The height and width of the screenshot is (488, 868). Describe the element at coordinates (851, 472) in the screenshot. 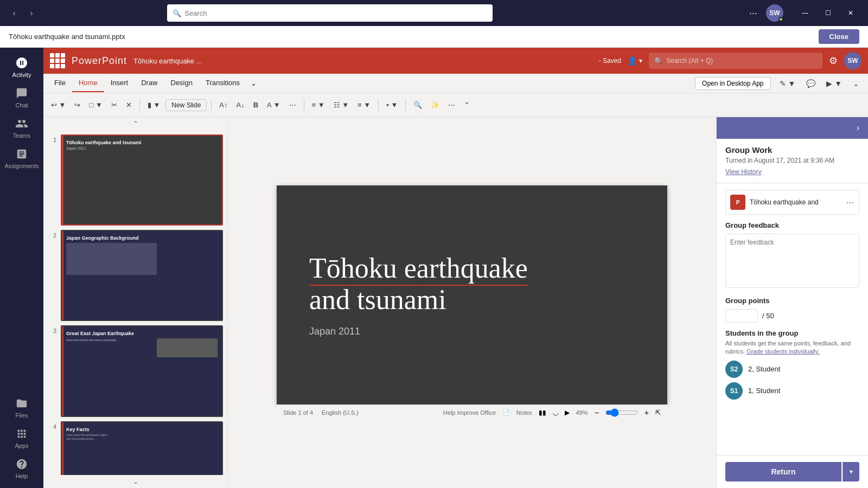

I see `return-dropdown-button: ▾` at that location.